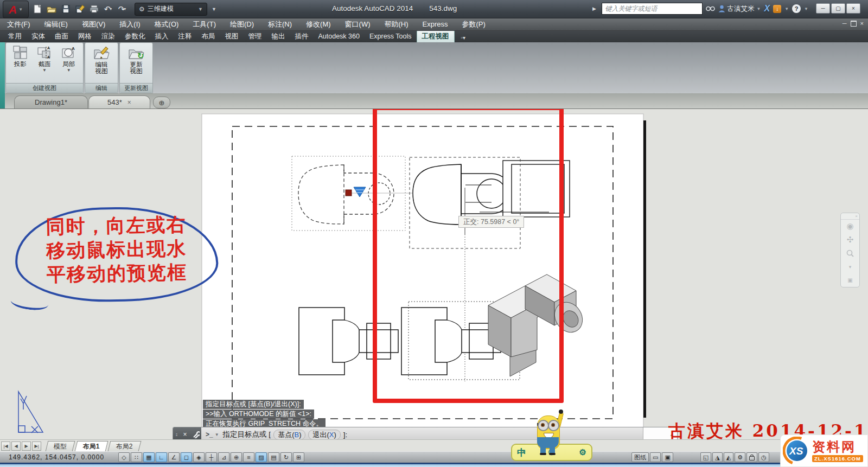  What do you see at coordinates (850, 280) in the screenshot?
I see `showmotion-icon: ▣` at bounding box center [850, 280].